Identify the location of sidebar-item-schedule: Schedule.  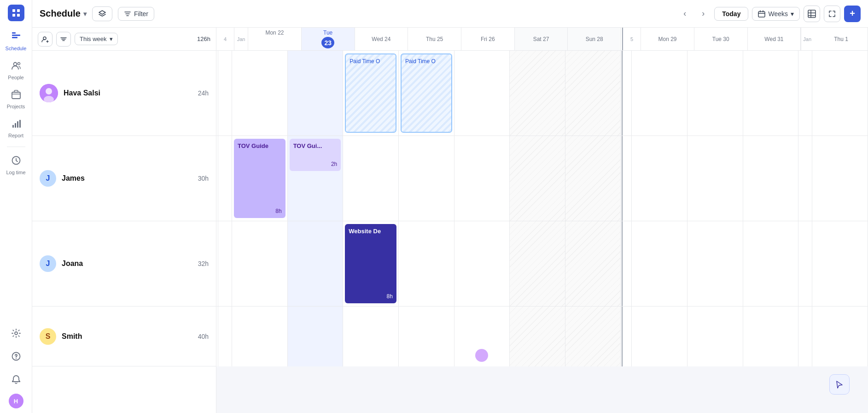
(16, 41).